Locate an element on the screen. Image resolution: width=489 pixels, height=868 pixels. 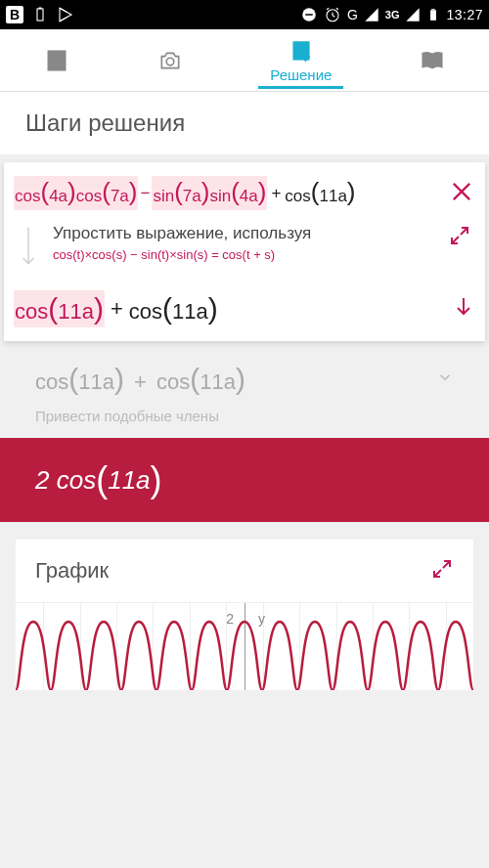
expand-rule-button is located at coordinates (460, 238).